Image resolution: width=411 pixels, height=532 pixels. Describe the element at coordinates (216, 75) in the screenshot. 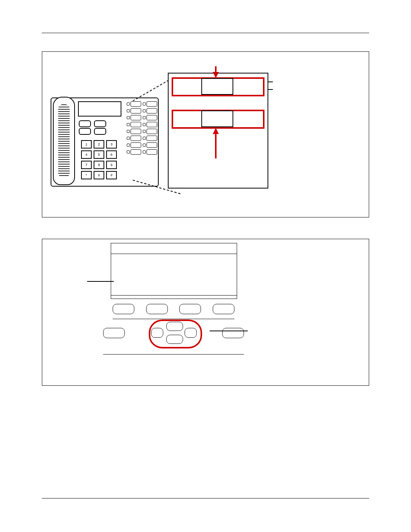

I see `red-arrow-down-icon` at that location.